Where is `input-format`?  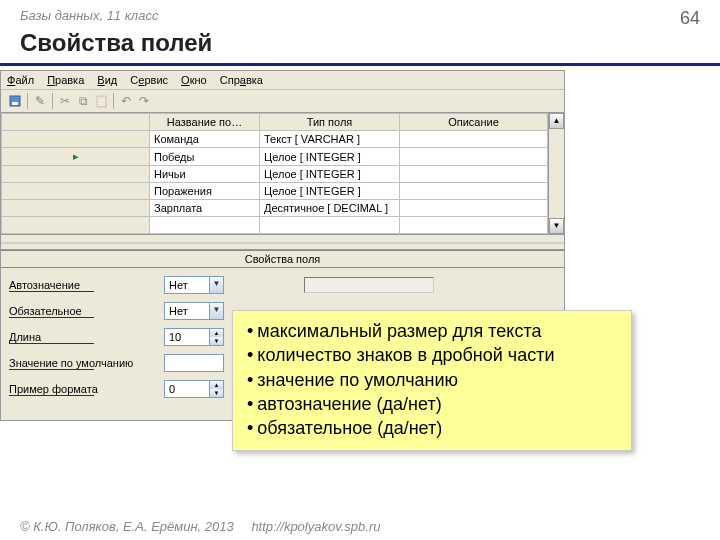 input-format is located at coordinates (187, 389).